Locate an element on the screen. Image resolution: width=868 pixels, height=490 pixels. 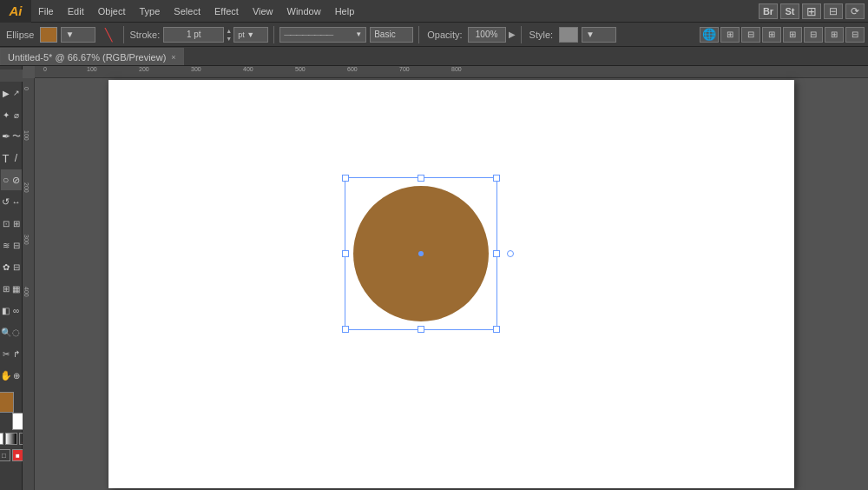
style-dropdown: ▼ is located at coordinates (599, 35).